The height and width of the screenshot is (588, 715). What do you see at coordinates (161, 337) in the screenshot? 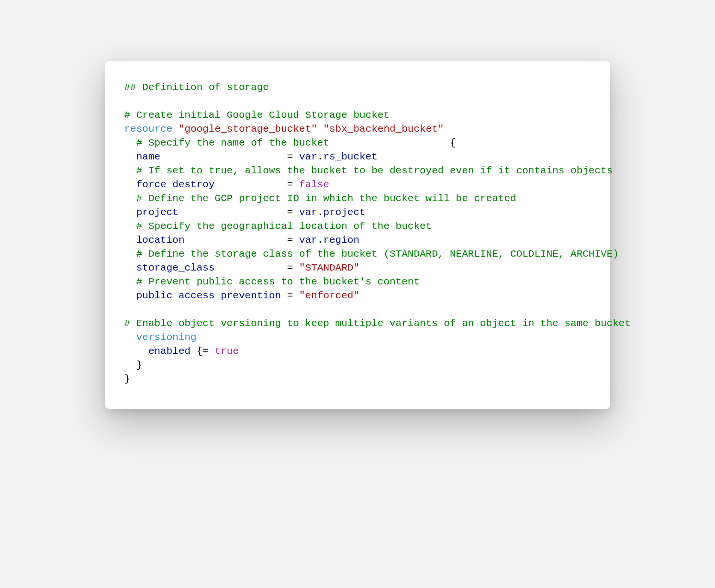
I see `code-line: versioning` at bounding box center [161, 337].